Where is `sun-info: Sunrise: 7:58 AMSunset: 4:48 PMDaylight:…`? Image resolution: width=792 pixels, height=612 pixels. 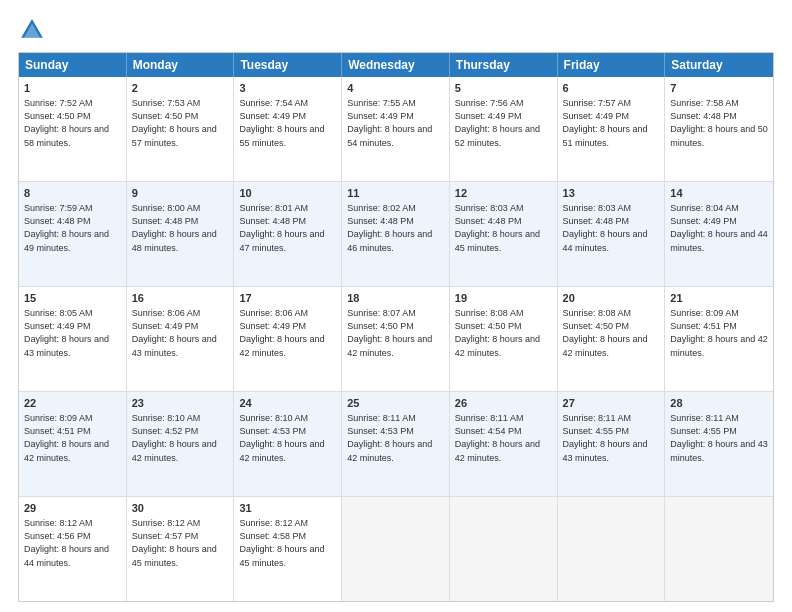 sun-info: Sunrise: 7:58 AMSunset: 4:48 PMDaylight:… is located at coordinates (719, 123).